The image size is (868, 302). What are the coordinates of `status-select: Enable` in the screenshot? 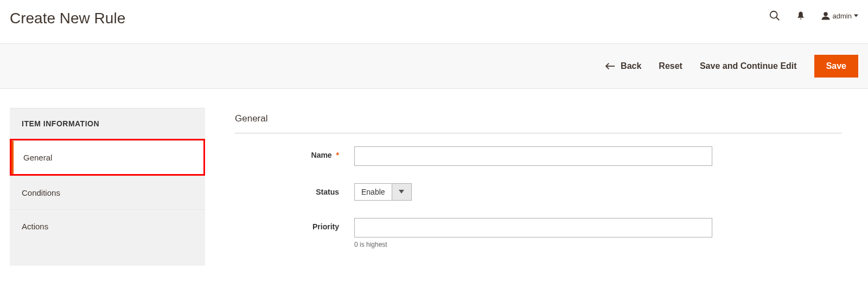 It's located at (383, 192).